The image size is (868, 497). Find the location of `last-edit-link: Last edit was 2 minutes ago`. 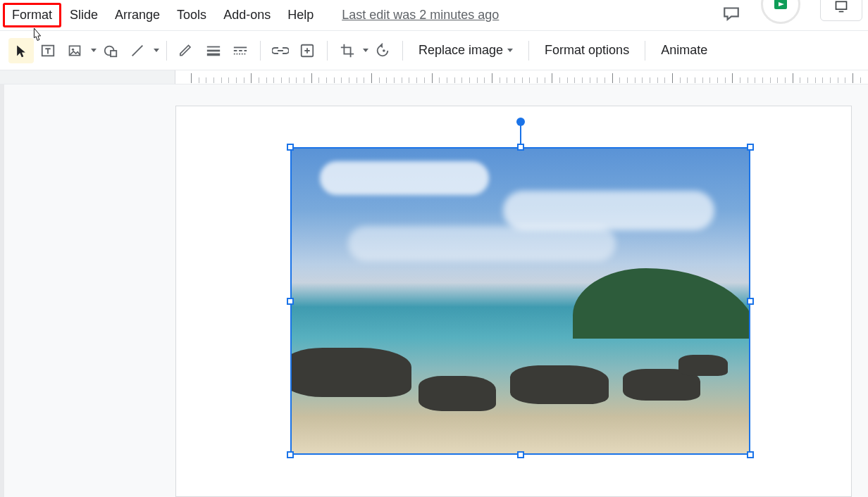

last-edit-link: Last edit was 2 minutes ago is located at coordinates (420, 15).